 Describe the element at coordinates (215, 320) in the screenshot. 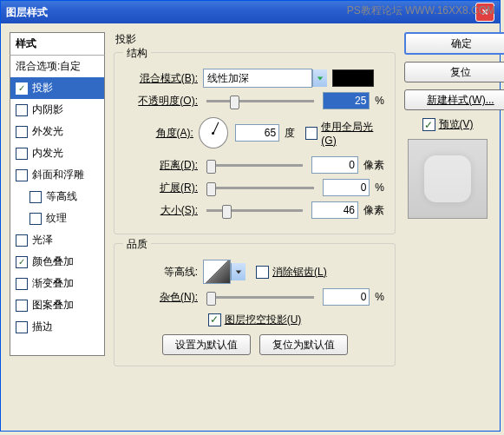

I see `knockout-checkbox: ✓` at that location.